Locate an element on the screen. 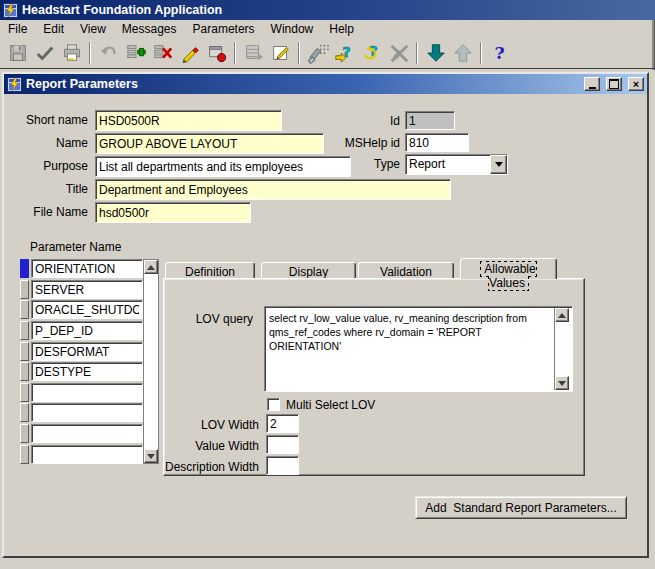  title-input is located at coordinates (273, 190).